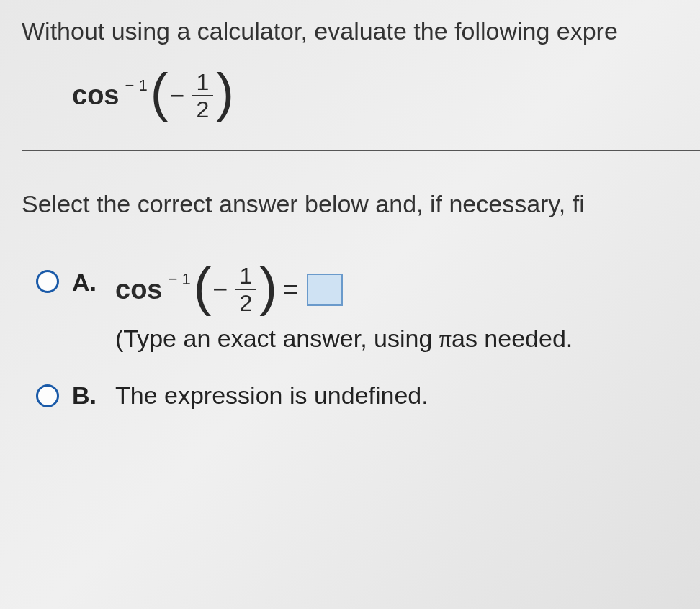 Image resolution: width=700 pixels, height=609 pixels. Describe the element at coordinates (361, 150) in the screenshot. I see `divider` at that location.